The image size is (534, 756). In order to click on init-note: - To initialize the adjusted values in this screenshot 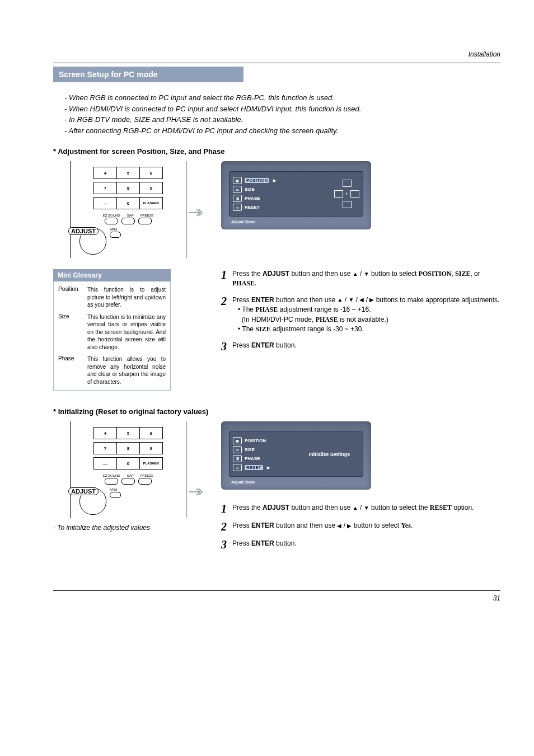, I will do `click(112, 528)`.